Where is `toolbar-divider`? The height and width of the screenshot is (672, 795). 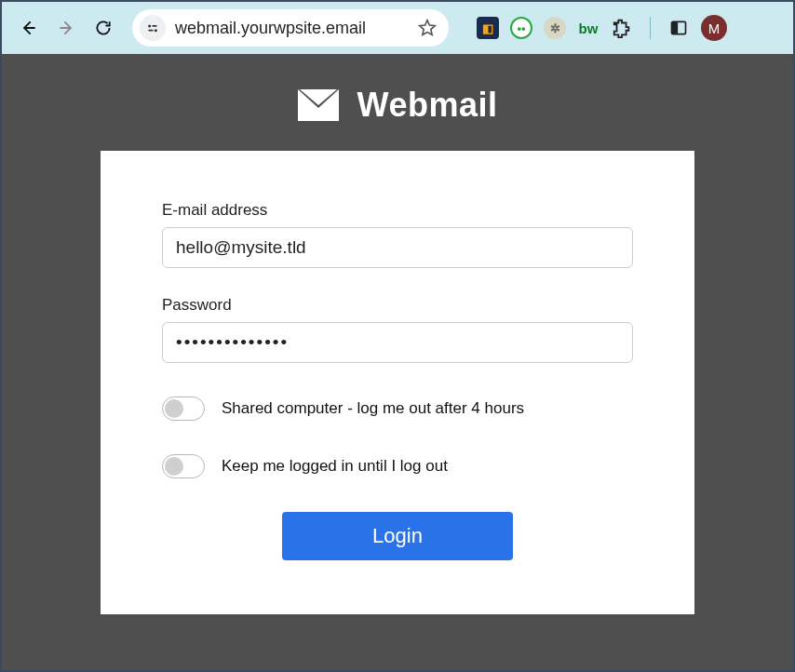 toolbar-divider is located at coordinates (650, 28).